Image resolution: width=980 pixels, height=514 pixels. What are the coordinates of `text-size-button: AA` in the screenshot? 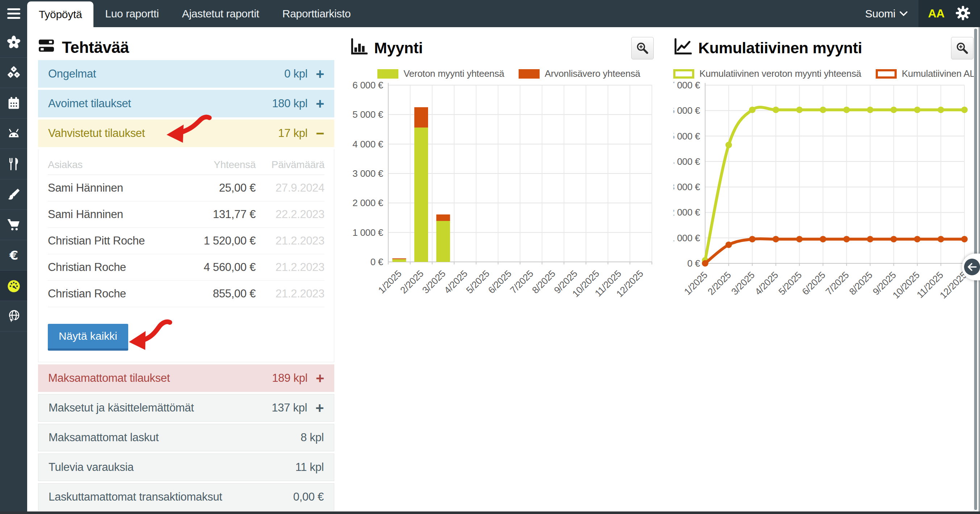 It's located at (936, 14).